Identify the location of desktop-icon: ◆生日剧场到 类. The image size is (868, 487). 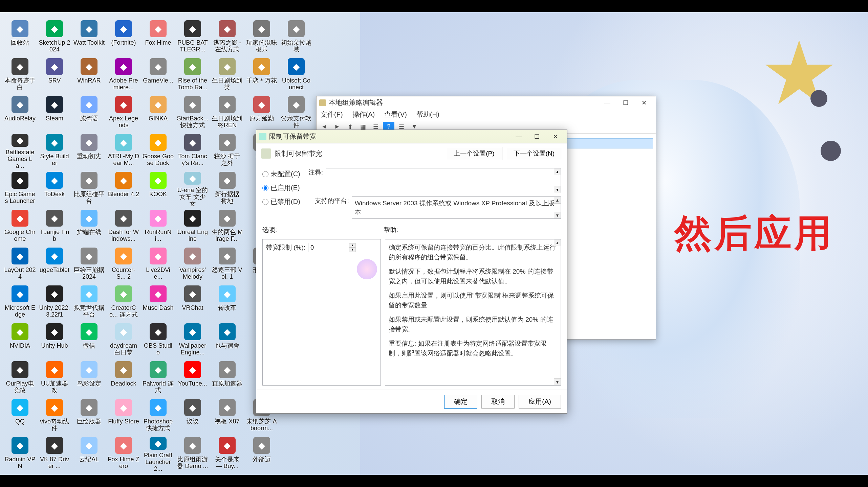
(227, 75).